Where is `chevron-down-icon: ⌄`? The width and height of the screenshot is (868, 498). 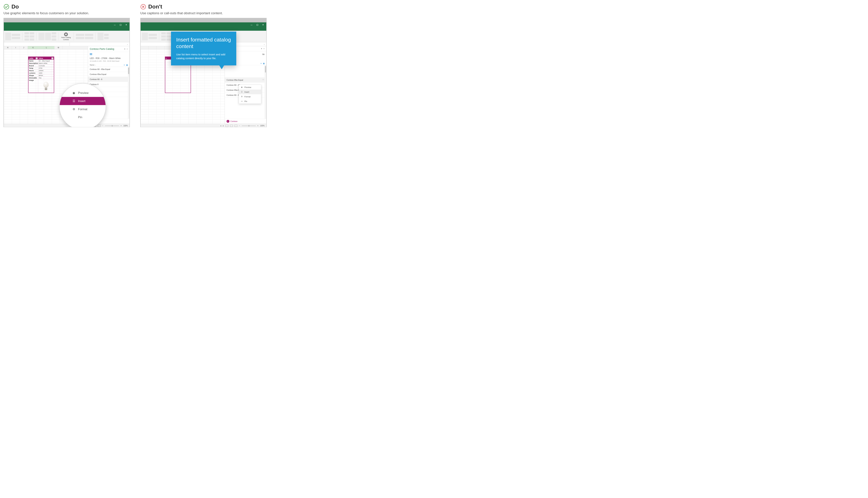 chevron-down-icon: ⌄ is located at coordinates (100, 44).